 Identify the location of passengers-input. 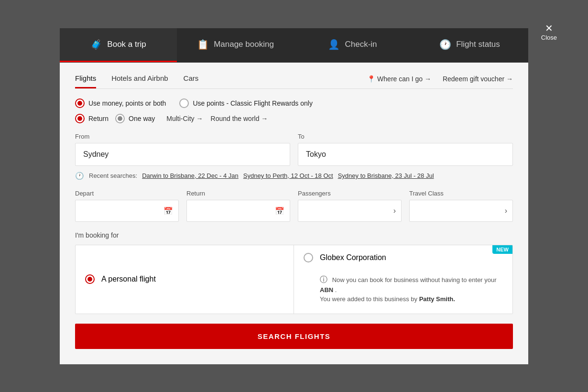
(350, 211).